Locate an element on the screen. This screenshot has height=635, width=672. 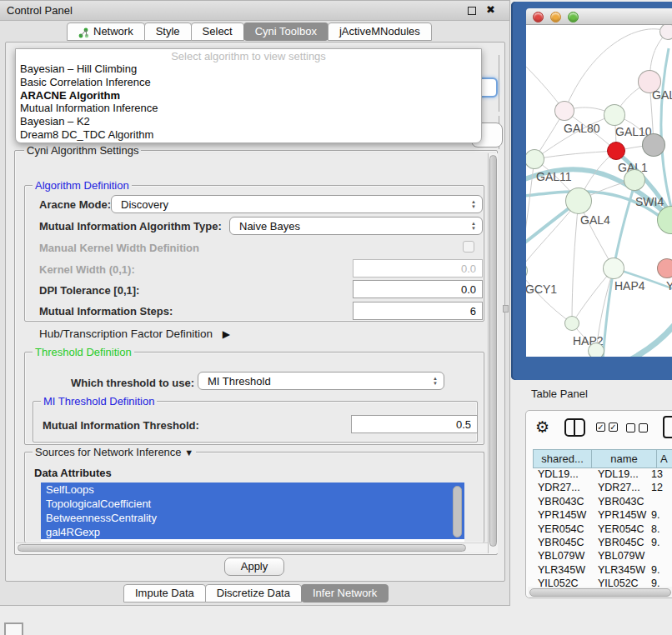
kernel-width-field: 0.0 is located at coordinates (418, 268).